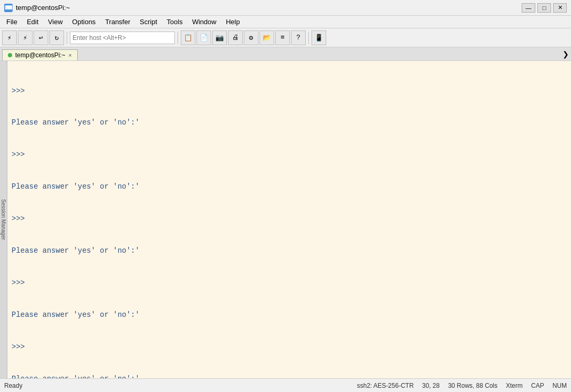 The width and height of the screenshot is (571, 392). I want to click on session-manager-sidebar: Session Manager, so click(4, 220).